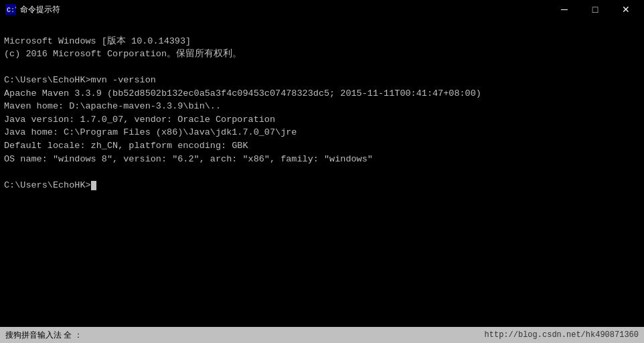 Image resolution: width=644 pixels, height=343 pixels. What do you see at coordinates (322, 9) in the screenshot?
I see `title-bar: C:\ 命令提示符 ─ □ ✕` at bounding box center [322, 9].